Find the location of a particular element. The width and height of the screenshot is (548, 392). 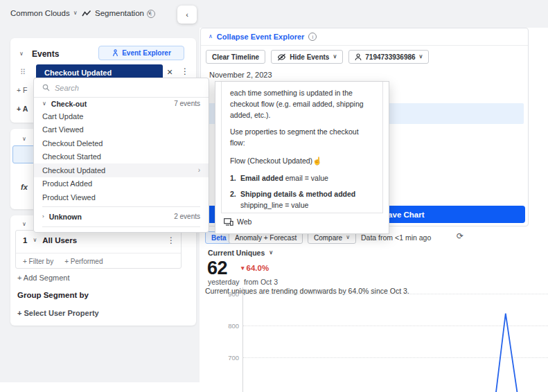

select-user-property-link: + Select User Property is located at coordinates (58, 313).